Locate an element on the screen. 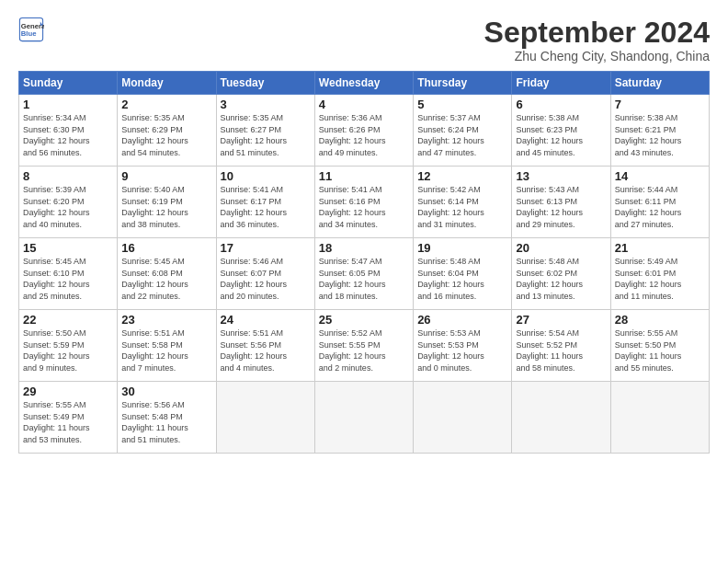 Image resolution: width=728 pixels, height=563 pixels. day-info: Sunrise: 5:55 AM Sunset: 5:50 PM Dayligh… is located at coordinates (660, 350).